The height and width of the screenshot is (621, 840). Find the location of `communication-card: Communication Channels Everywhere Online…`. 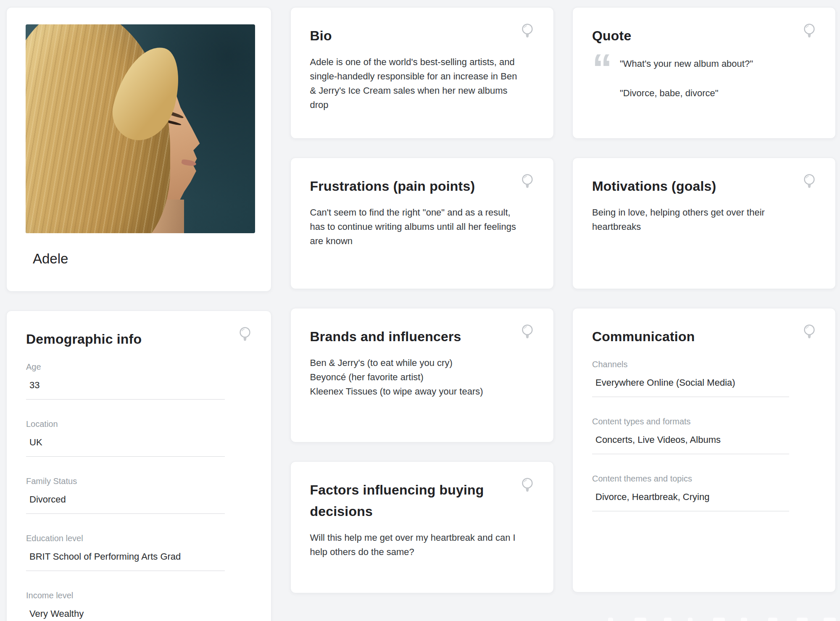

communication-card: Communication Channels Everywhere Online… is located at coordinates (704, 450).